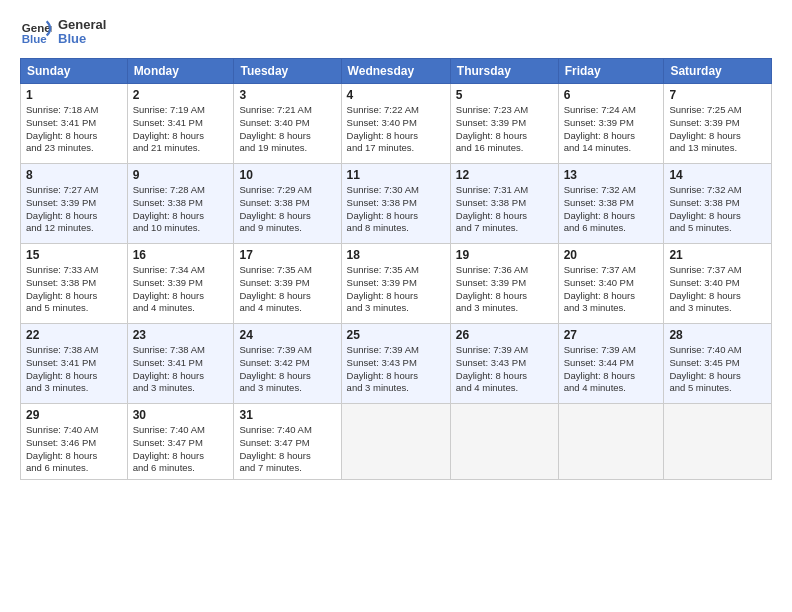  What do you see at coordinates (396, 124) in the screenshot?
I see `calendar-day-4: 4Sunrise: 7:22 AMSunset: 3:40 PMDaylight…` at bounding box center [396, 124].